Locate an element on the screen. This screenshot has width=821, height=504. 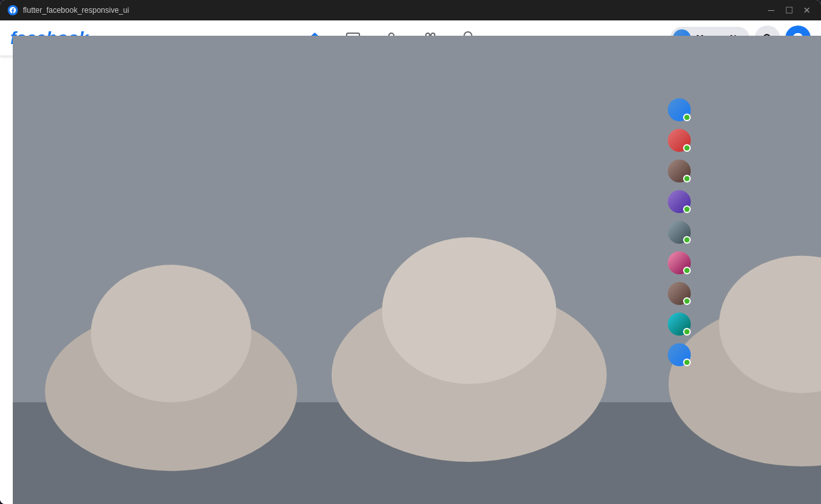
close-button: ✕ is located at coordinates (807, 10).